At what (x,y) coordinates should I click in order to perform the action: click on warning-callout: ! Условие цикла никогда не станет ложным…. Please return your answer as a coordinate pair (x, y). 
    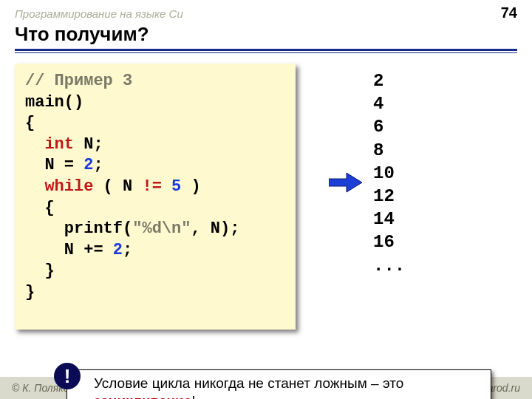
    Looking at the image, I should click on (279, 384).